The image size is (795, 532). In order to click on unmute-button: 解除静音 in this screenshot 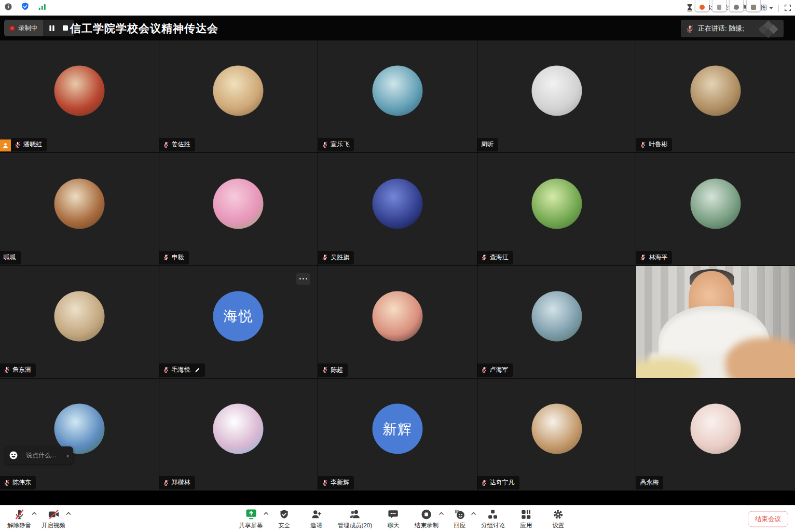, I will do `click(19, 519)`.